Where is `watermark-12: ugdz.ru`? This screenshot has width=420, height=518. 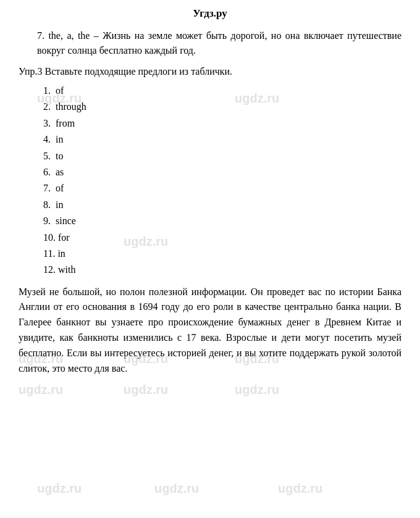 watermark-12: ugdz.ru is located at coordinates (300, 489).